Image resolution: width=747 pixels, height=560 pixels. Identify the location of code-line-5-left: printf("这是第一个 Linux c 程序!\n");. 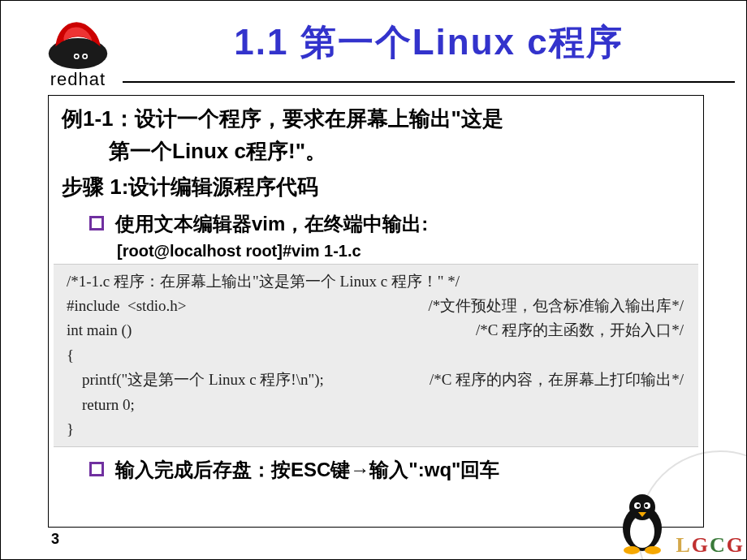
(195, 380).